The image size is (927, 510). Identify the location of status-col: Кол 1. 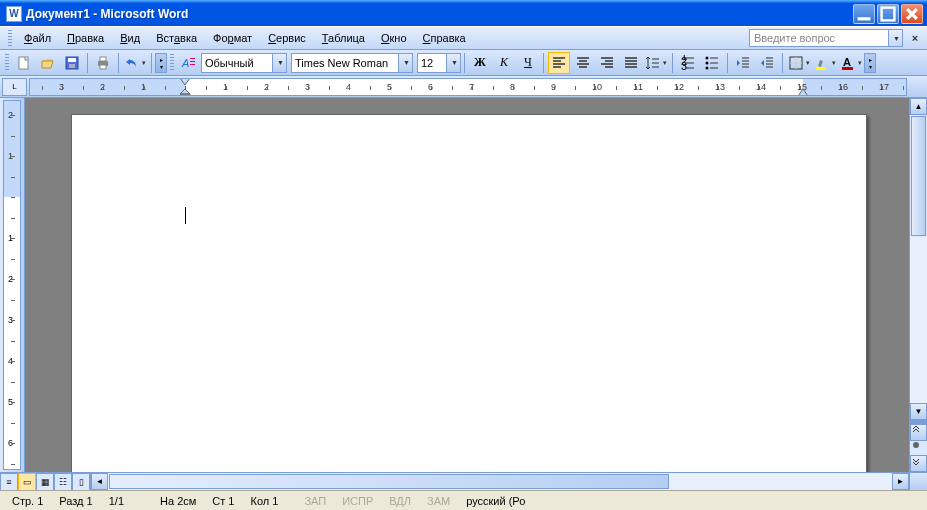
(264, 501).